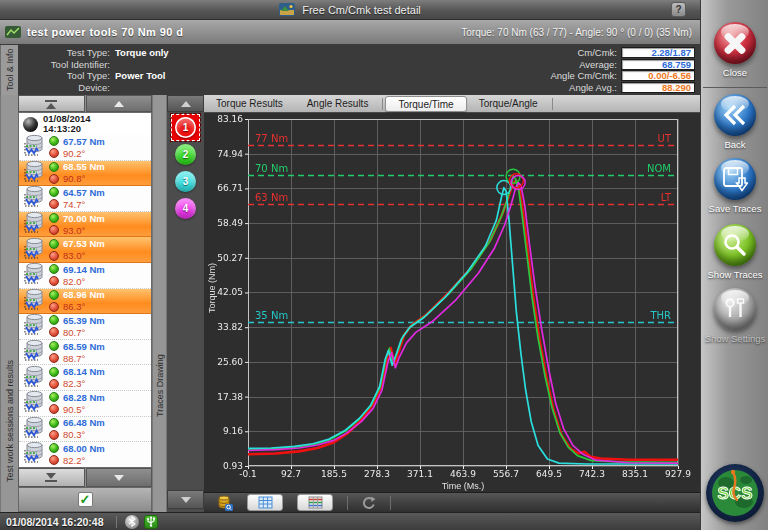  I want to click on grid-icon, so click(266, 502).